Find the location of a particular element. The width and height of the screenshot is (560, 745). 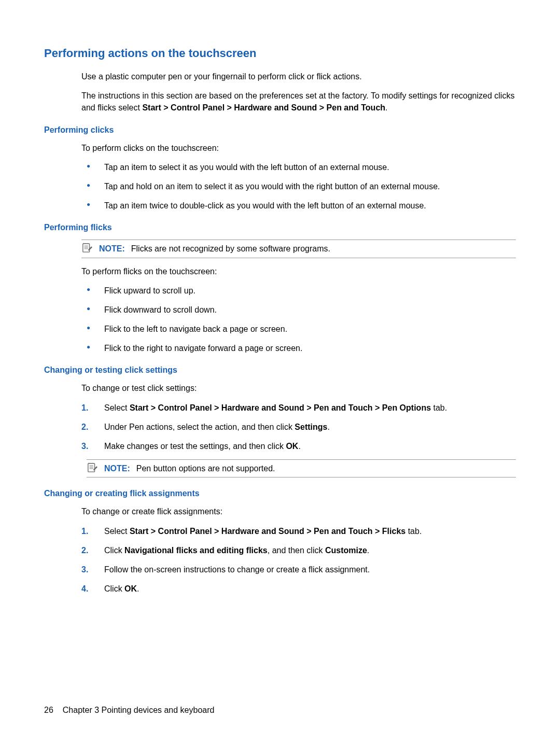

heading-performing-clicks: Performing clicks is located at coordinates (280, 130).